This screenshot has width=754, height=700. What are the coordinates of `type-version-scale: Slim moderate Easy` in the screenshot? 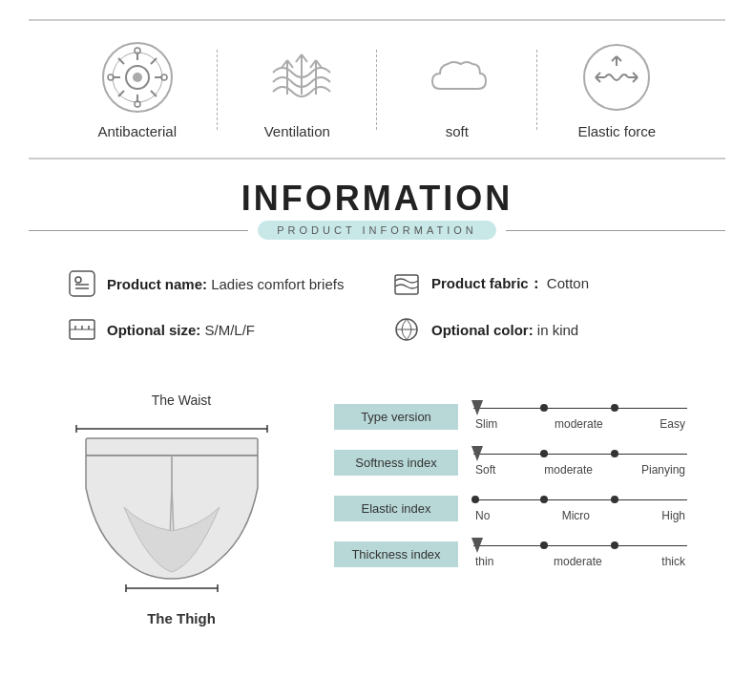 It's located at (580, 416).